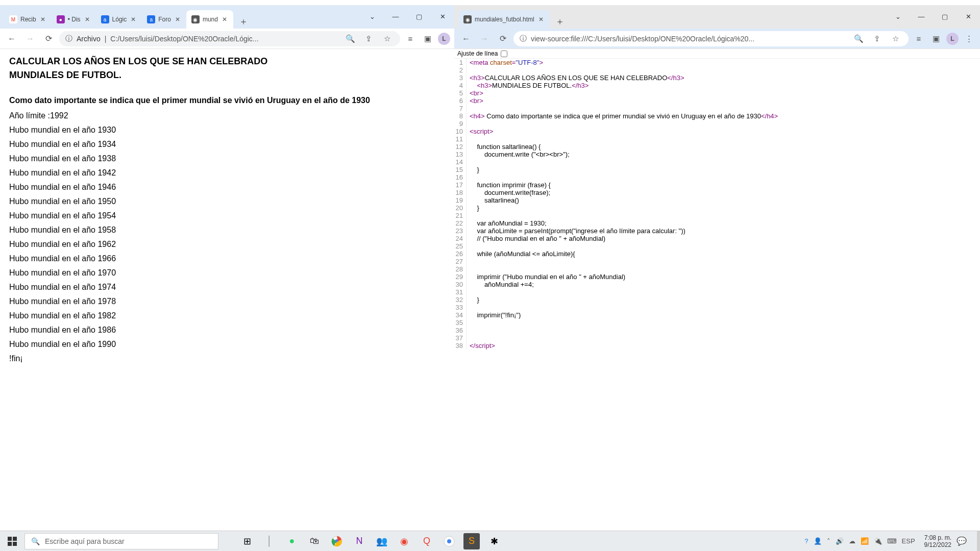  I want to click on onenote-icon: N, so click(359, 541).